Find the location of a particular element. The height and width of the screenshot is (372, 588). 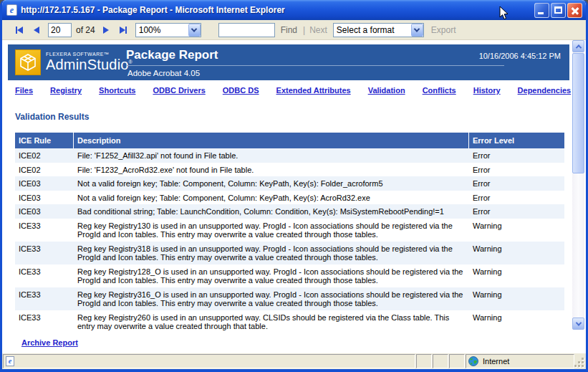

zoom-dropdown-button is located at coordinates (195, 30).